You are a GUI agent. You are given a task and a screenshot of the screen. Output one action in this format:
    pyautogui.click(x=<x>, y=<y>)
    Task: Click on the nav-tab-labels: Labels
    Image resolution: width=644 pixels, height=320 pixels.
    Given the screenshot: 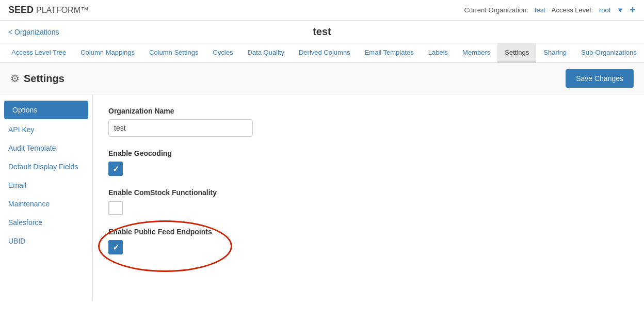 What is the action you would take?
    pyautogui.click(x=438, y=53)
    